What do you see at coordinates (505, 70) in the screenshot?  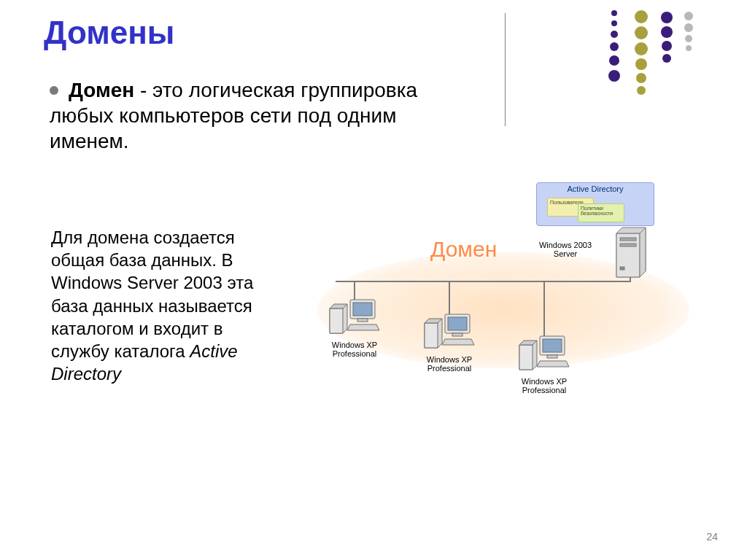 I see `vertical-rule` at bounding box center [505, 70].